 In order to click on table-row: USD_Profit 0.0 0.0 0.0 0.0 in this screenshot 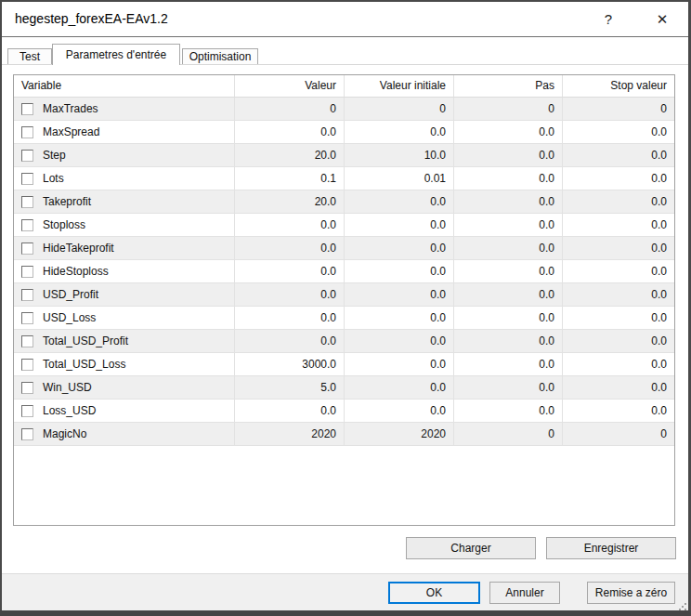, I will do `click(344, 295)`.